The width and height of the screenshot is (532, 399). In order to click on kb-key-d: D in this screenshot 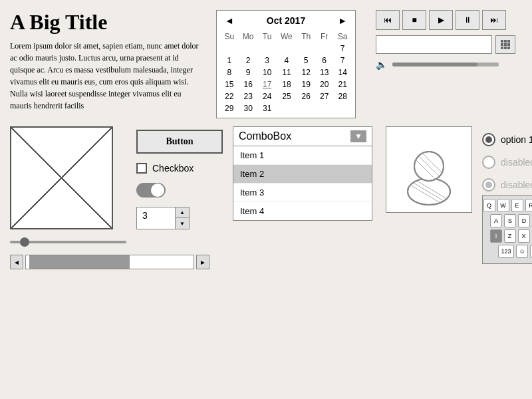, I will do `click(524, 221)`.